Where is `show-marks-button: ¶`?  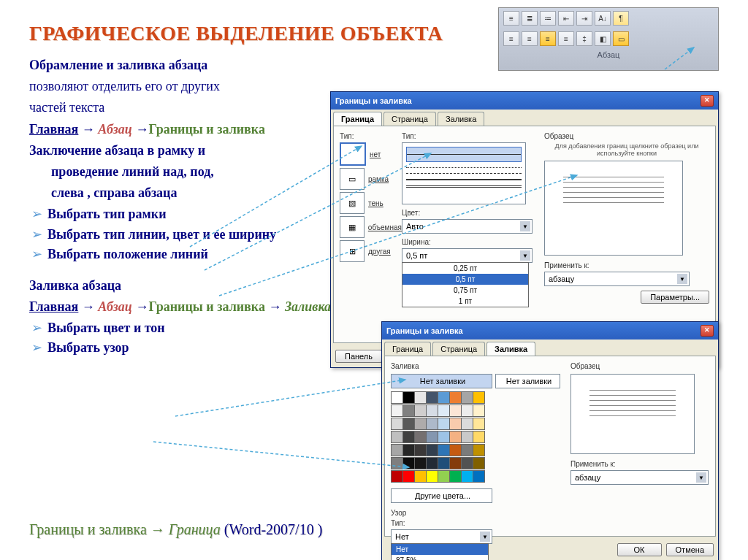 show-marks-button: ¶ is located at coordinates (621, 18).